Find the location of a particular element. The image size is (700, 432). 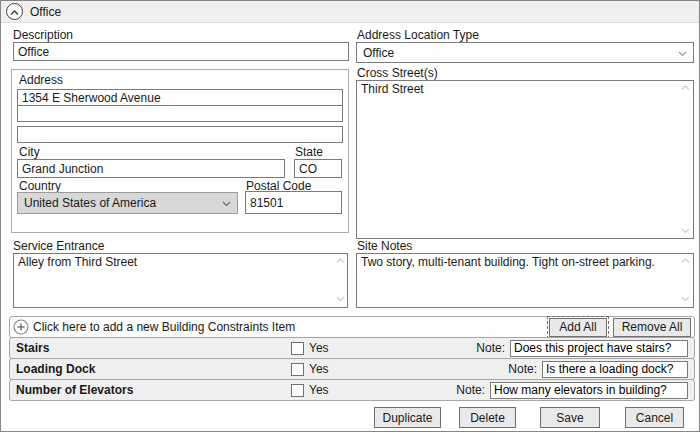

constraint-row-elevators: Number of Elevators Yes Note: is located at coordinates (352, 390).